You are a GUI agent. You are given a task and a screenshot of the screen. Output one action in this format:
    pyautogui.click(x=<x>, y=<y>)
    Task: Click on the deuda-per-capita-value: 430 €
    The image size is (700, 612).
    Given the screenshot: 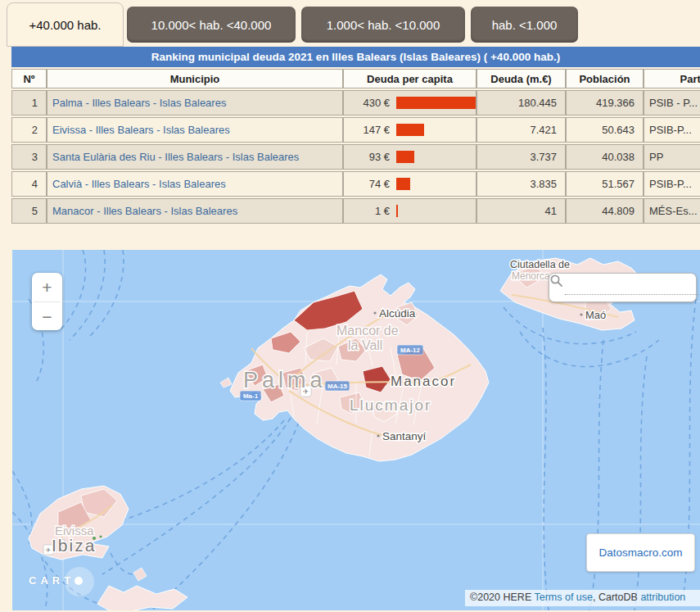 What is the action you would take?
    pyautogui.click(x=369, y=103)
    